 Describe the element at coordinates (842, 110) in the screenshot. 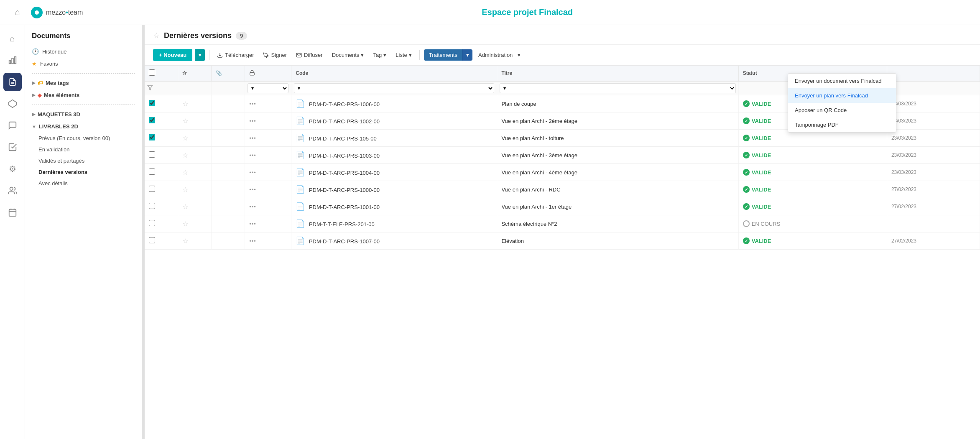

I see `dropdown-item-apposer-qr: Apposer un QR Code` at that location.